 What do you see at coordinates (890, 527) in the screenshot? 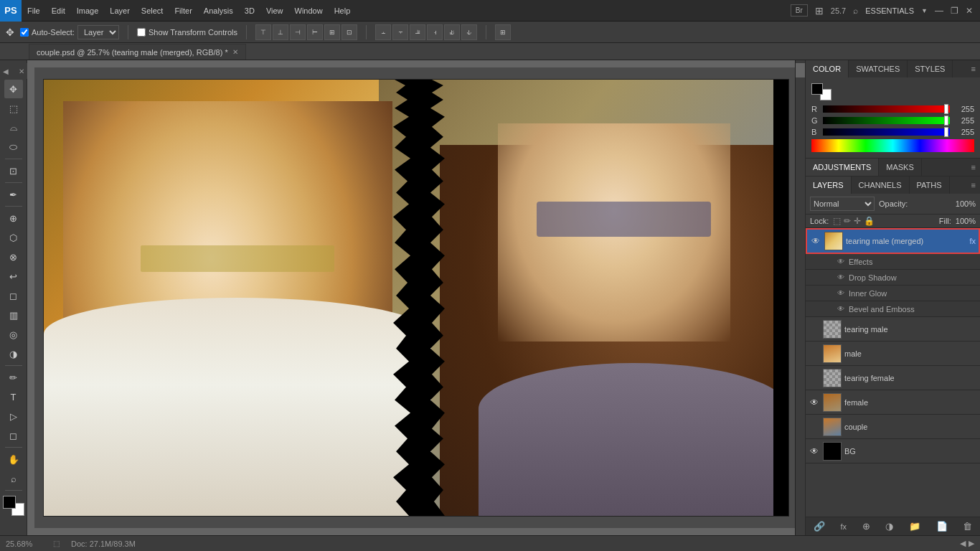
I see `create-adjustment-btn: ◑` at bounding box center [890, 527].